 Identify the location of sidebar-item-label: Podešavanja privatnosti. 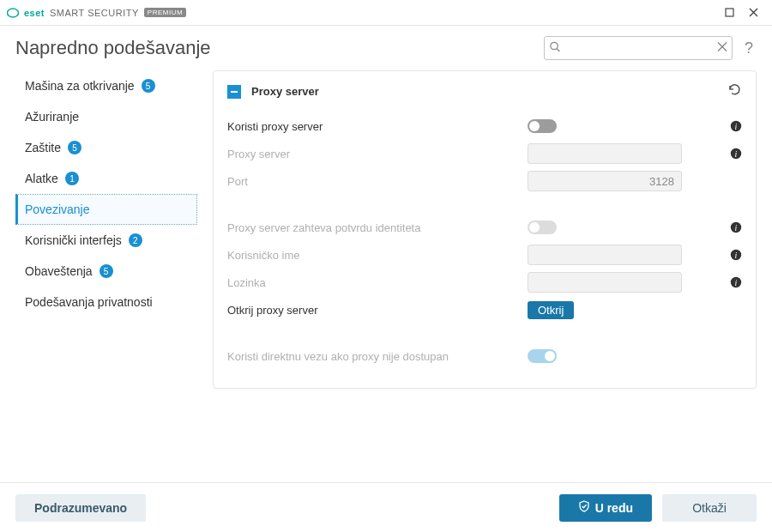
(89, 302).